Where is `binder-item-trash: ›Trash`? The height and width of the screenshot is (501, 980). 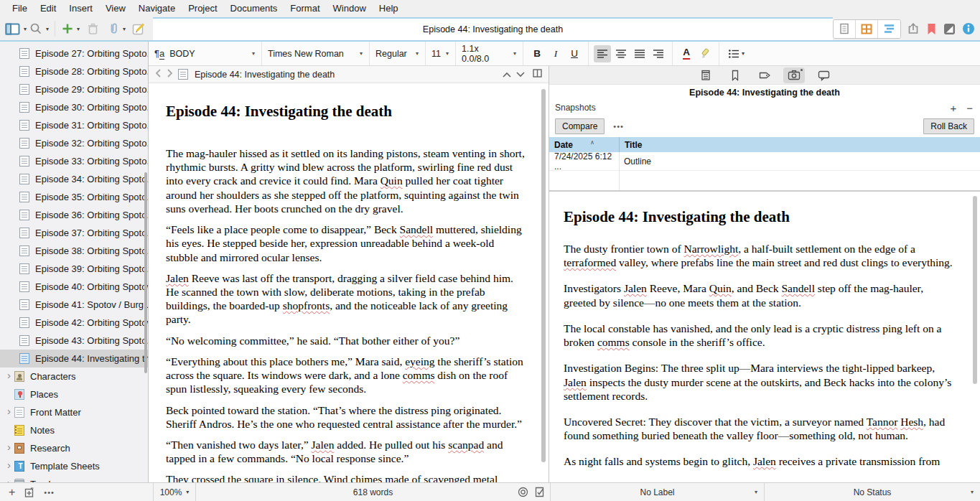
binder-item-trash: ›Trash is located at coordinates (74, 479).